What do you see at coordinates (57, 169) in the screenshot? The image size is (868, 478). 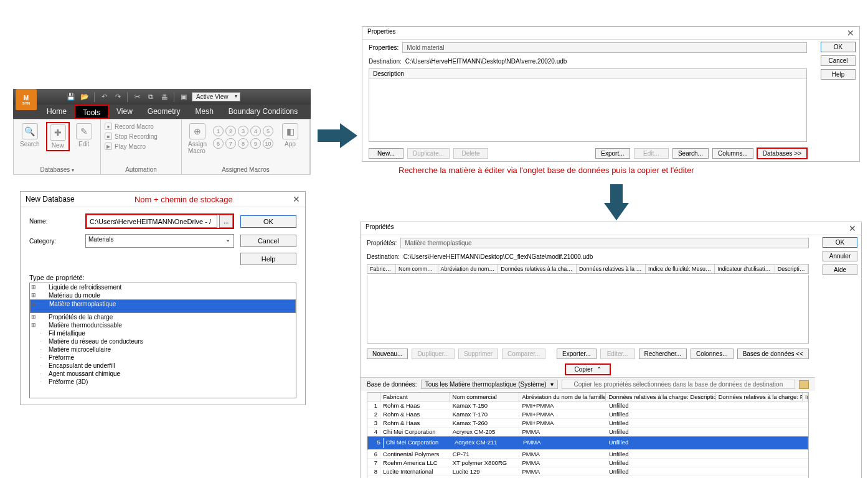 I see `databases-group-label: Databases` at bounding box center [57, 169].